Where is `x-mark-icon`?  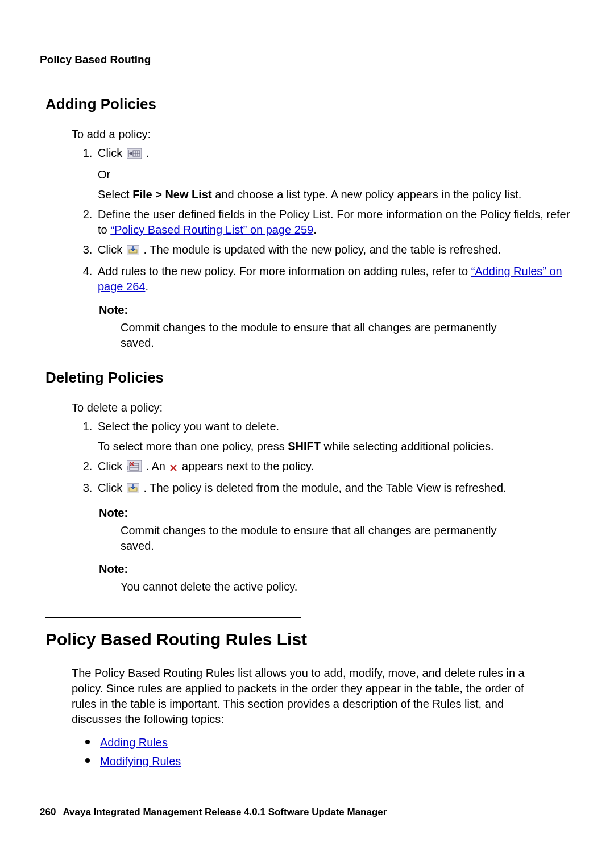
x-mark-icon is located at coordinates (173, 468).